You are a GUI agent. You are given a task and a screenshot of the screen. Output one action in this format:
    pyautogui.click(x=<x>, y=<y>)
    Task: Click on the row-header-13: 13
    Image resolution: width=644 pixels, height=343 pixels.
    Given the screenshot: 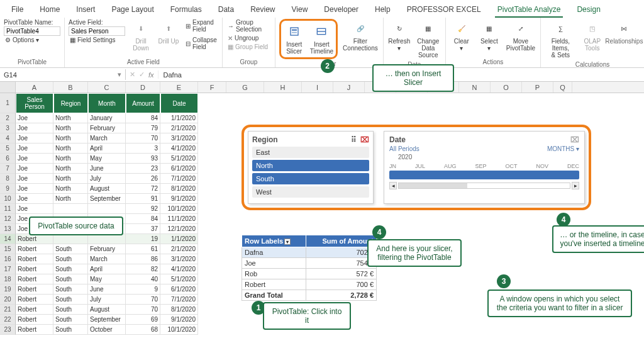 What is the action you would take?
    pyautogui.click(x=8, y=229)
    